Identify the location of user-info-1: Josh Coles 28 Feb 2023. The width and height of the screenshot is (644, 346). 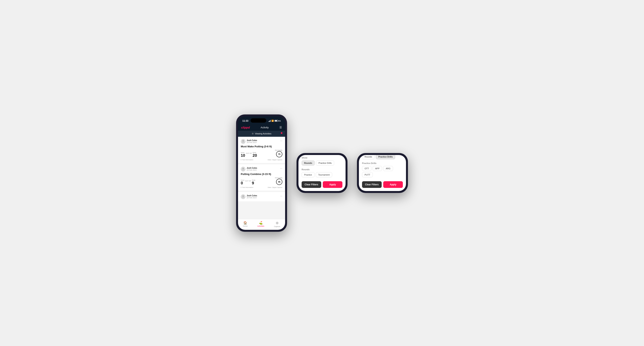
(249, 141).